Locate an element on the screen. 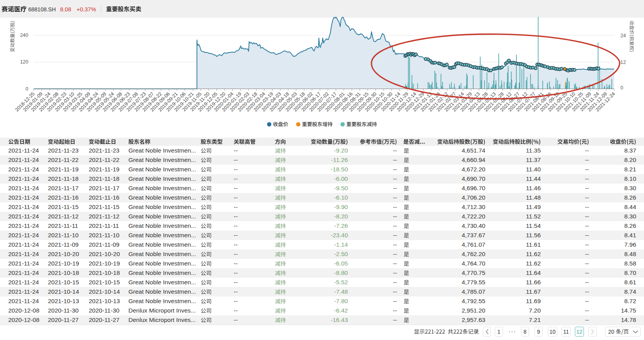 This screenshot has height=340, width=644. svg-text: 4,730.40 is located at coordinates (474, 226).